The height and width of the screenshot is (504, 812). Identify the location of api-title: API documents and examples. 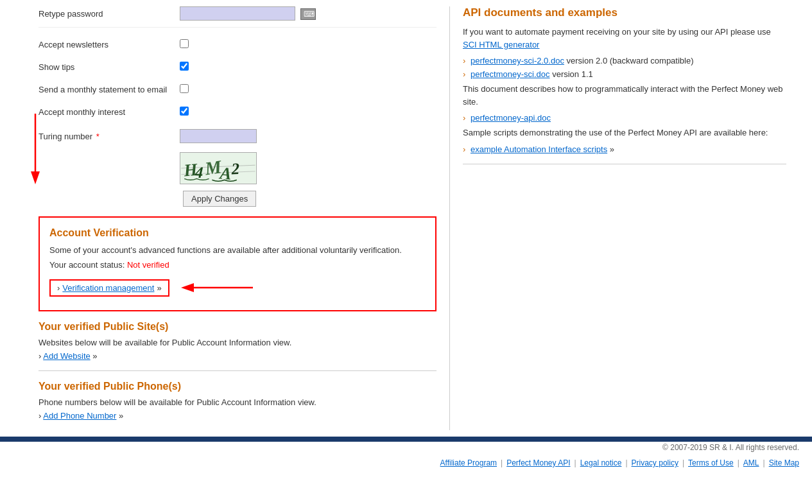
(625, 13).